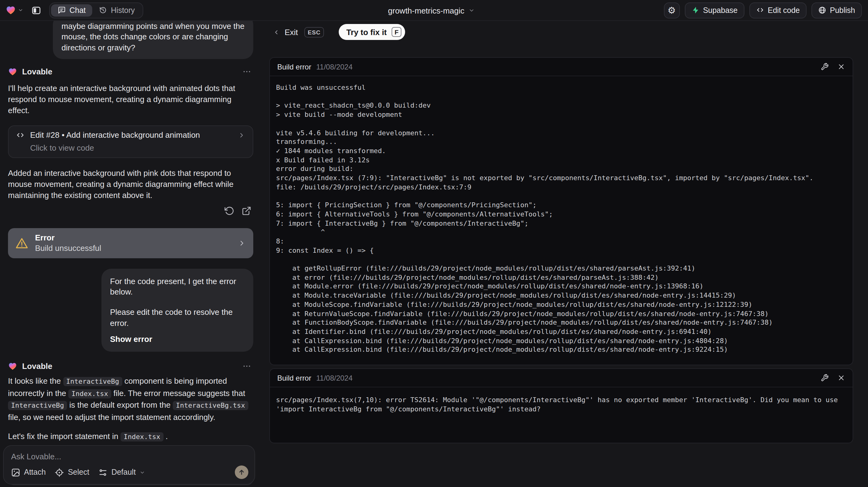 The width and height of the screenshot is (868, 487). I want to click on mode-dropdown: Default, so click(122, 473).